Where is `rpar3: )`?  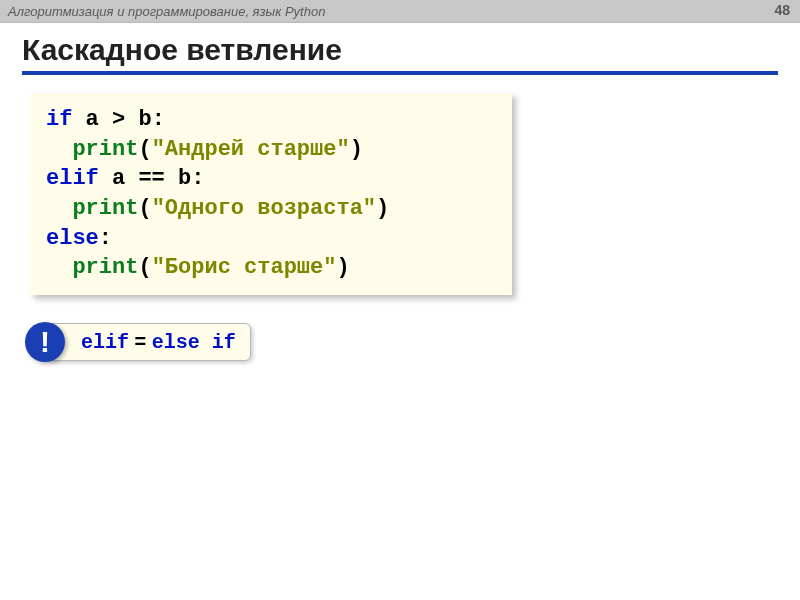
rpar3: ) is located at coordinates (342, 268).